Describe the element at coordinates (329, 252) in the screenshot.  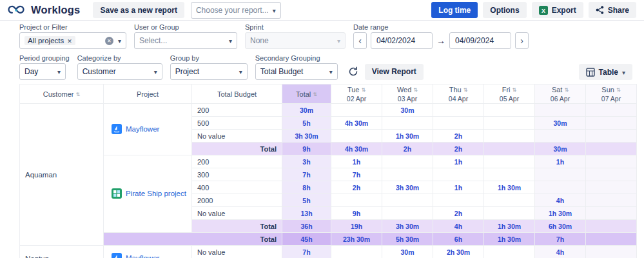
I see `table-row: Neptun Mayflower No value 7h 30m 2h 30m …` at that location.